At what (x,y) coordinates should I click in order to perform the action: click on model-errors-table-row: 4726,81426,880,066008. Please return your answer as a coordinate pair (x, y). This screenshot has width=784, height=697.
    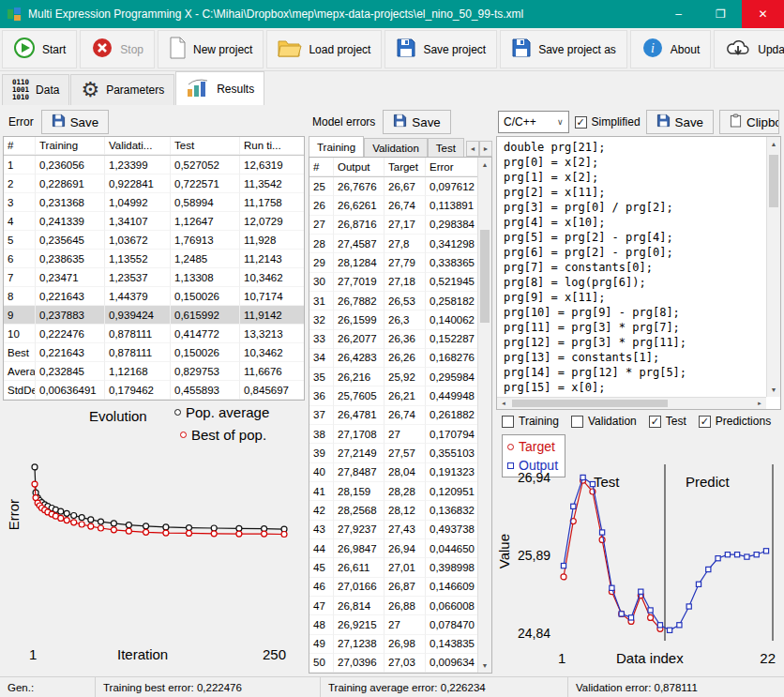
    Looking at the image, I should click on (394, 606).